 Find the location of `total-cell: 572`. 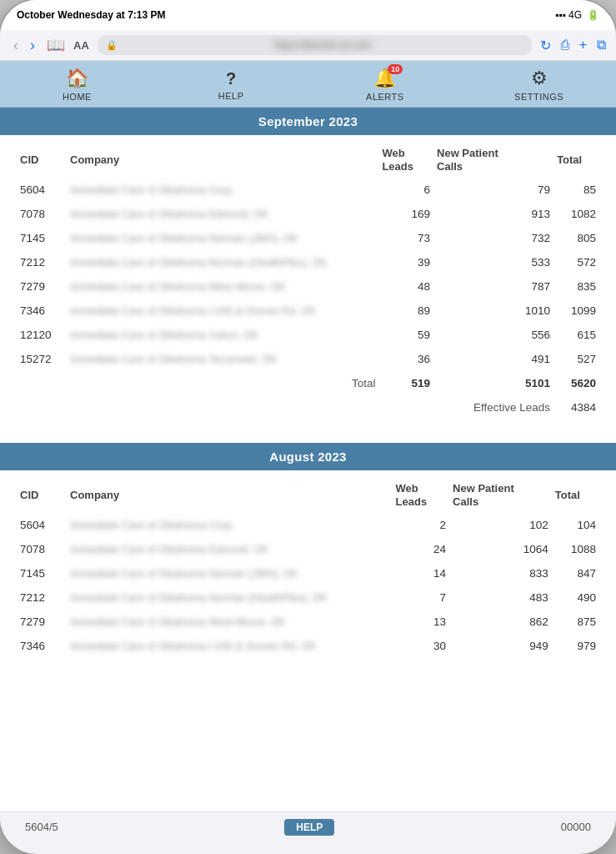

total-cell: 572 is located at coordinates (577, 262).